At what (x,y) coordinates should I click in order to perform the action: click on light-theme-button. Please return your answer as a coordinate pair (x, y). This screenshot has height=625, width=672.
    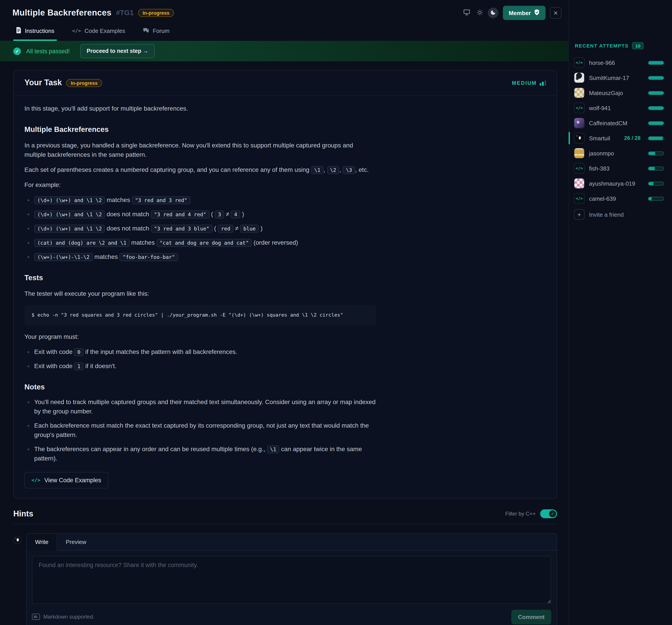
    Looking at the image, I should click on (480, 13).